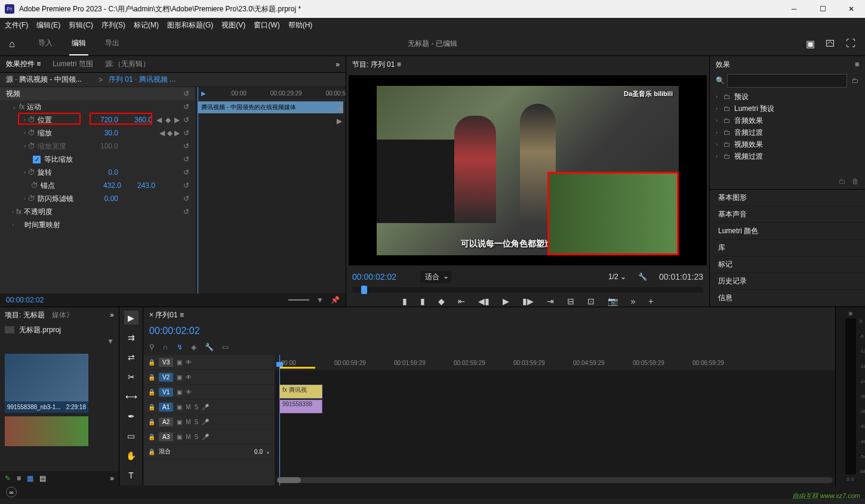 The height and width of the screenshot is (504, 865). I want to click on keyframe-prev-icon: ◀, so click(159, 120).